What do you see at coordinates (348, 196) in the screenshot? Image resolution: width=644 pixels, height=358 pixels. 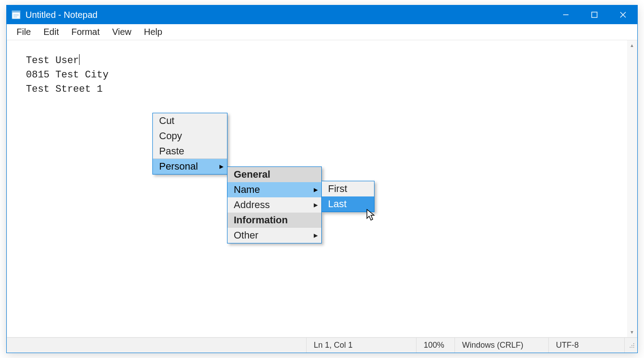 I see `submenu-name: First Last` at bounding box center [348, 196].